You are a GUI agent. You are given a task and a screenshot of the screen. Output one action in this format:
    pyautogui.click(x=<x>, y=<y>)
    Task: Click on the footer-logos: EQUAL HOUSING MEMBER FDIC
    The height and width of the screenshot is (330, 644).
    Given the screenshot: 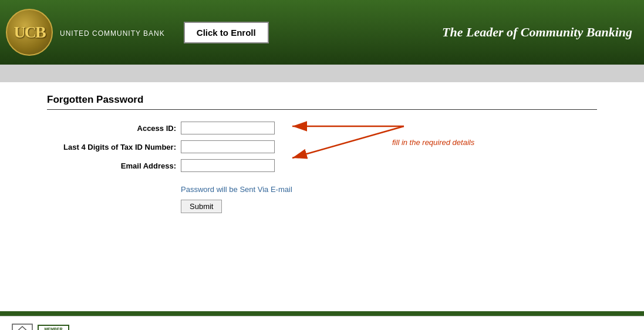 What is the action you would take?
    pyautogui.click(x=41, y=326)
    